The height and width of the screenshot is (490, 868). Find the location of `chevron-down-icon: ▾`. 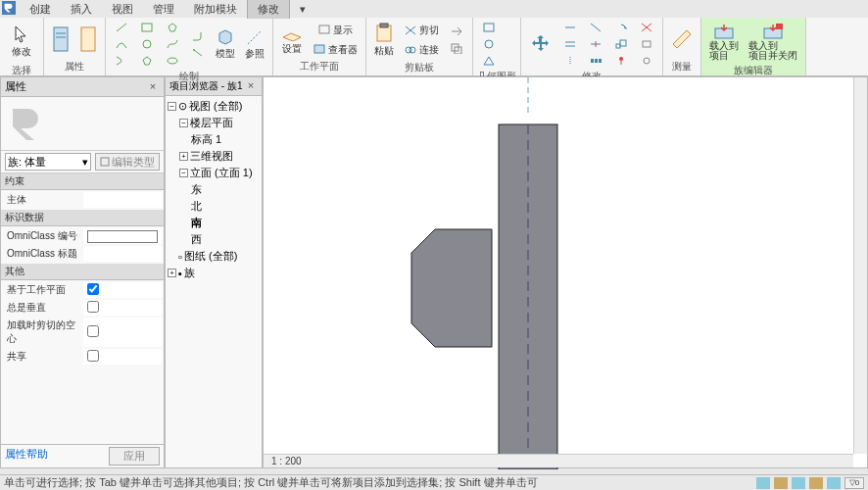

chevron-down-icon: ▾ is located at coordinates (85, 163).